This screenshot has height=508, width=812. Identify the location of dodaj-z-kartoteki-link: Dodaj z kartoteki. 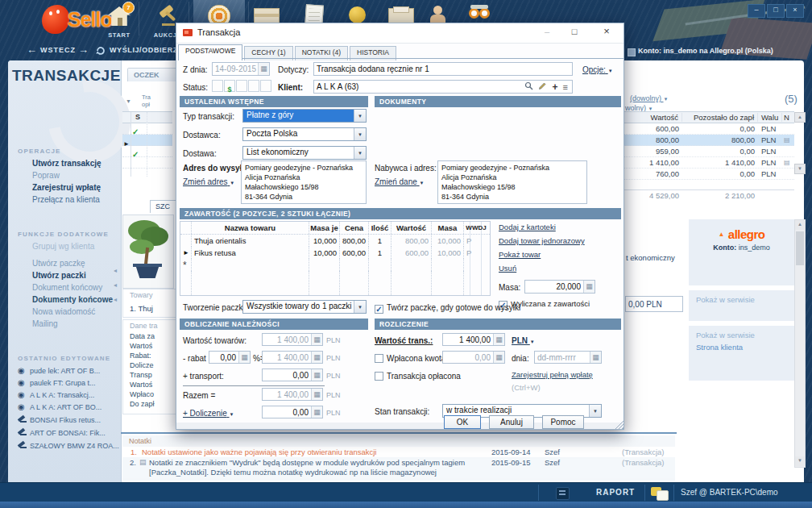
(527, 227).